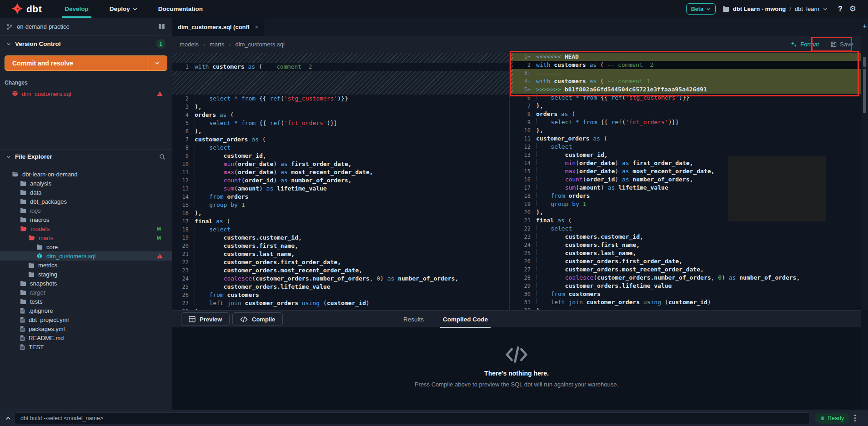 Image resolution: width=868 pixels, height=426 pixels. I want to click on line-number: 27, so click(522, 270).